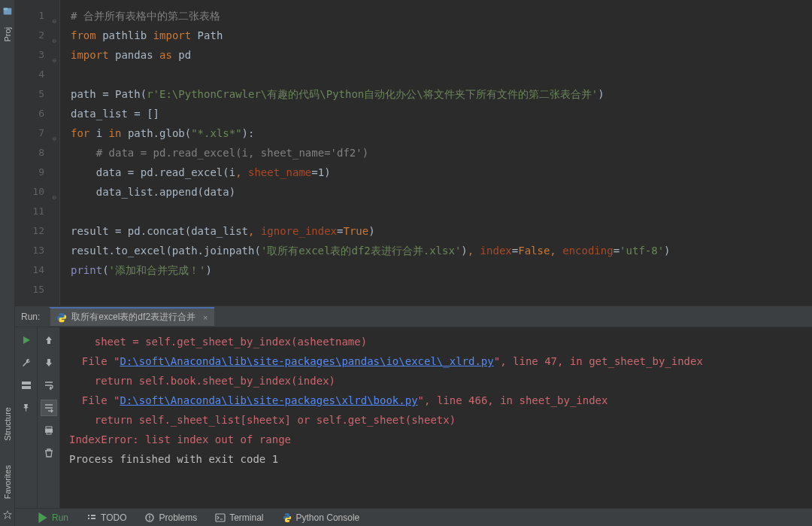 Image resolution: width=812 pixels, height=526 pixels. I want to click on bottom-run-label: Run, so click(60, 518).